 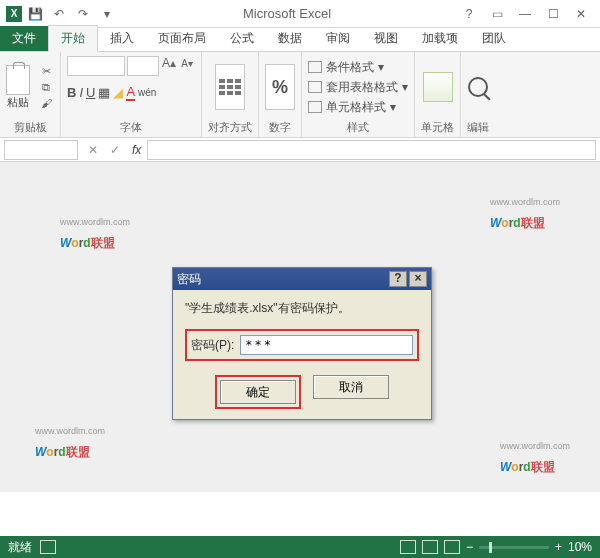 I want to click on maximize-icon: ☐, so click(x=553, y=14).